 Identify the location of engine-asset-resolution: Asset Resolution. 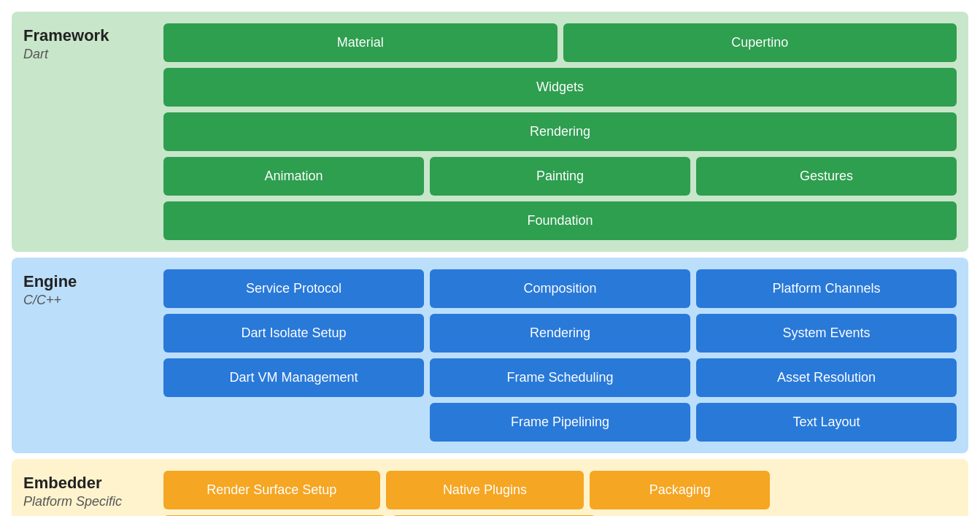
(826, 378).